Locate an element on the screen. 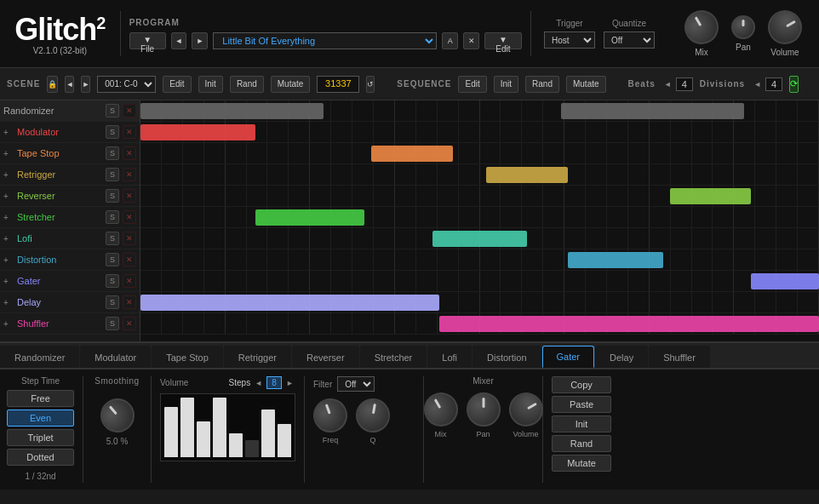 Image resolution: width=819 pixels, height=504 pixels. tab-retrigger: Retrigger is located at coordinates (257, 357).